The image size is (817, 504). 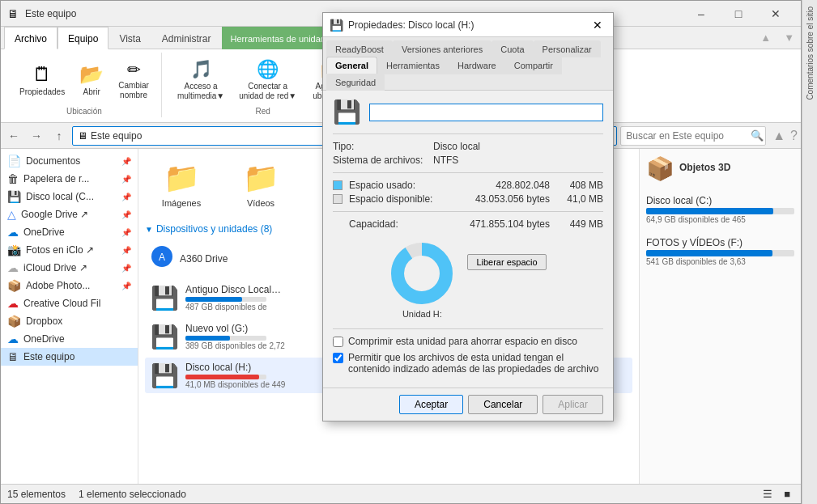 I want to click on tab-cuota: Cuota, so click(x=512, y=49).